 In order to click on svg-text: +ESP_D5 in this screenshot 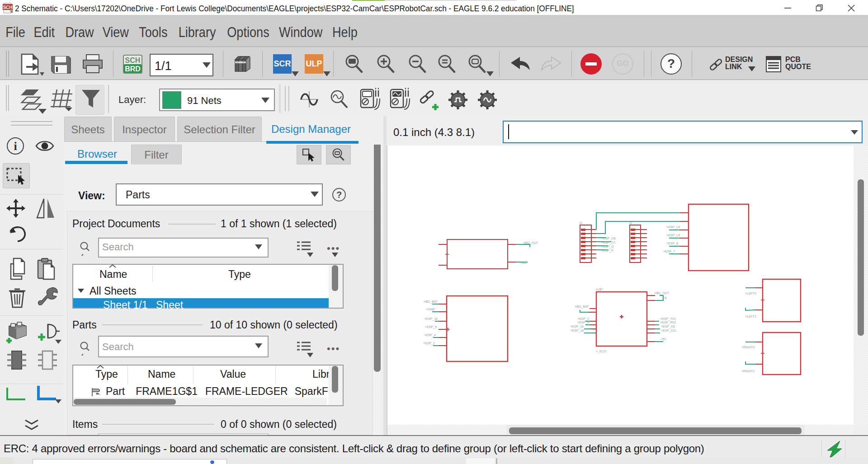, I will do `click(668, 327)`.